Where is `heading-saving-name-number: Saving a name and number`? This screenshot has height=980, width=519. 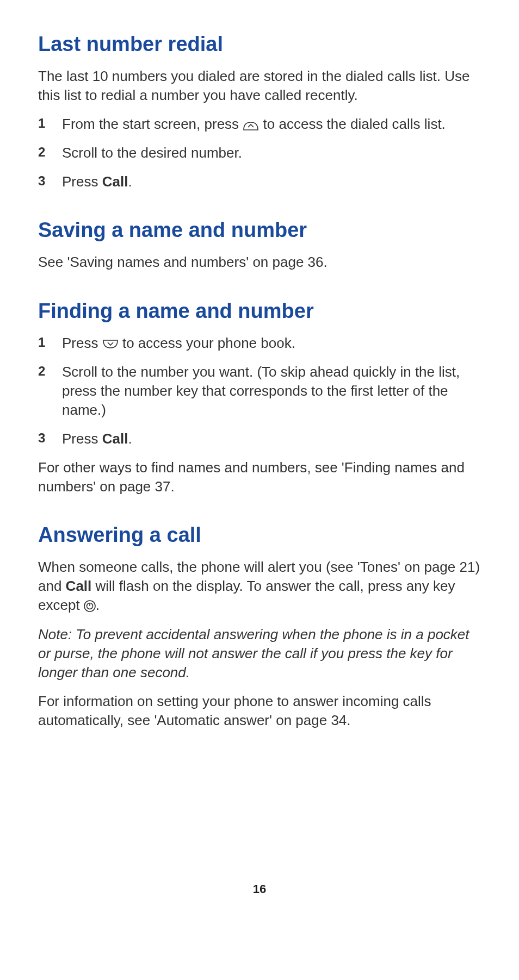 heading-saving-name-number: Saving a name and number is located at coordinates (260, 230).